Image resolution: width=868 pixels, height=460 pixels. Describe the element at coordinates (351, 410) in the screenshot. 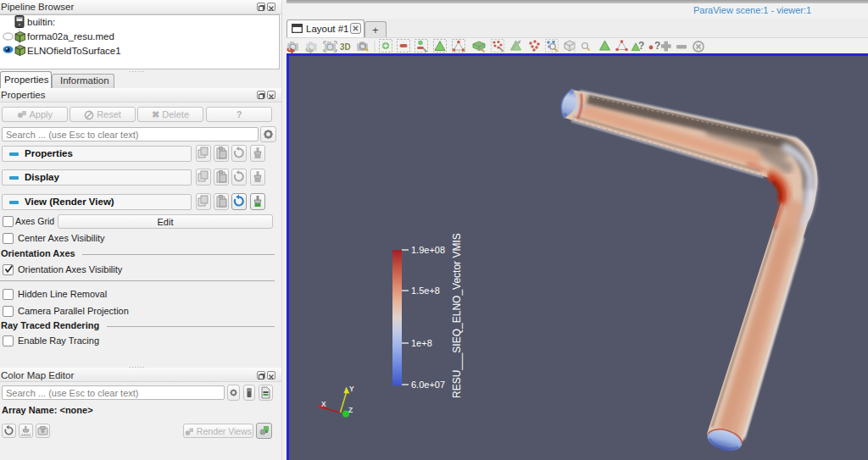

I see `svg-text: Z` at that location.